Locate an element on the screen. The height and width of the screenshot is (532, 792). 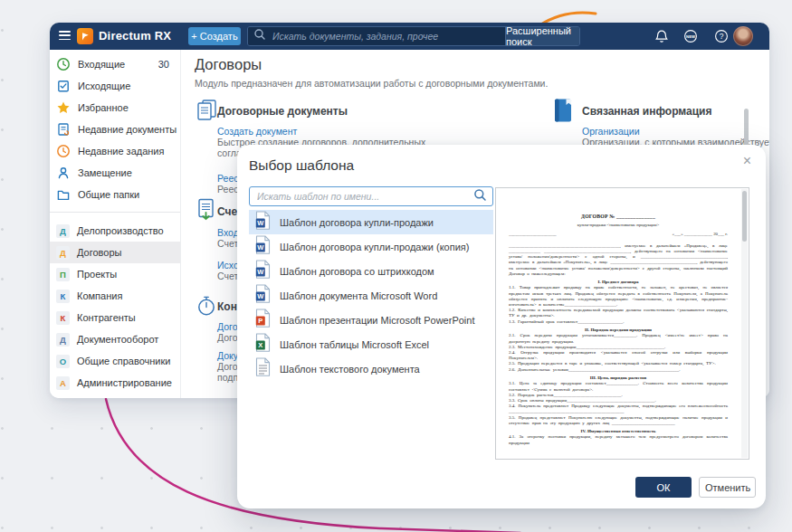
template-label: Шаблон документа Microsoft Word is located at coordinates (358, 296).